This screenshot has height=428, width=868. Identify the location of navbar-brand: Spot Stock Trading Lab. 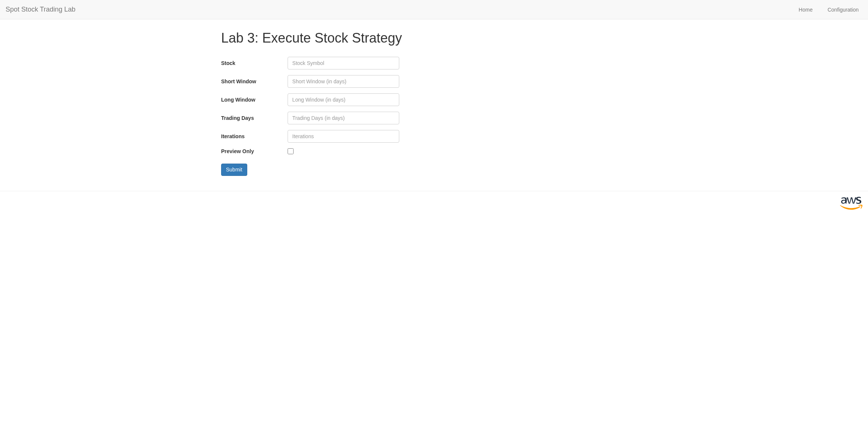
(40, 10).